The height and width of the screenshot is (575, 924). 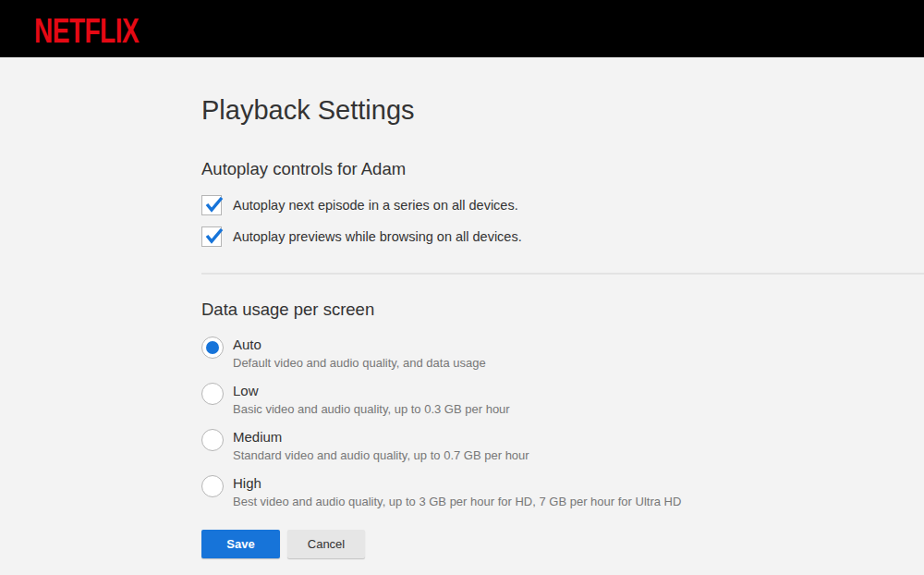 What do you see at coordinates (377, 237) in the screenshot?
I see `autoplay-previews-label: Autoplay previews while browsing on all …` at bounding box center [377, 237].